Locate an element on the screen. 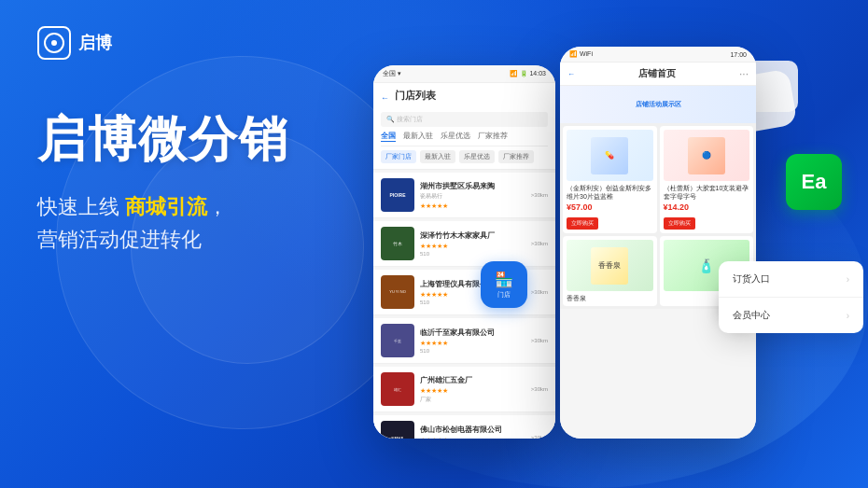 The image size is (868, 488). headline-area: 启博微分销 快速上线 商城引流， 营销活动促进转化 is located at coordinates (163, 184).